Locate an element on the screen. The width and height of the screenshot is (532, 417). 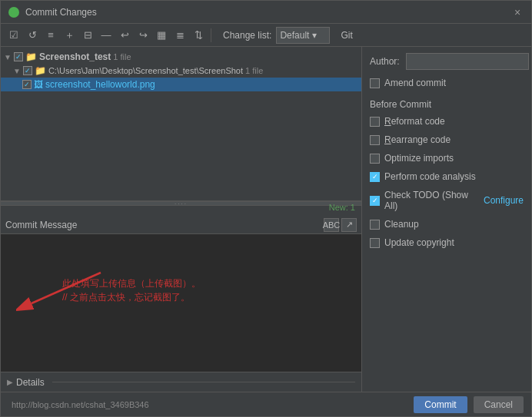
expand-icon-1: ▼ is located at coordinates (8, 57).